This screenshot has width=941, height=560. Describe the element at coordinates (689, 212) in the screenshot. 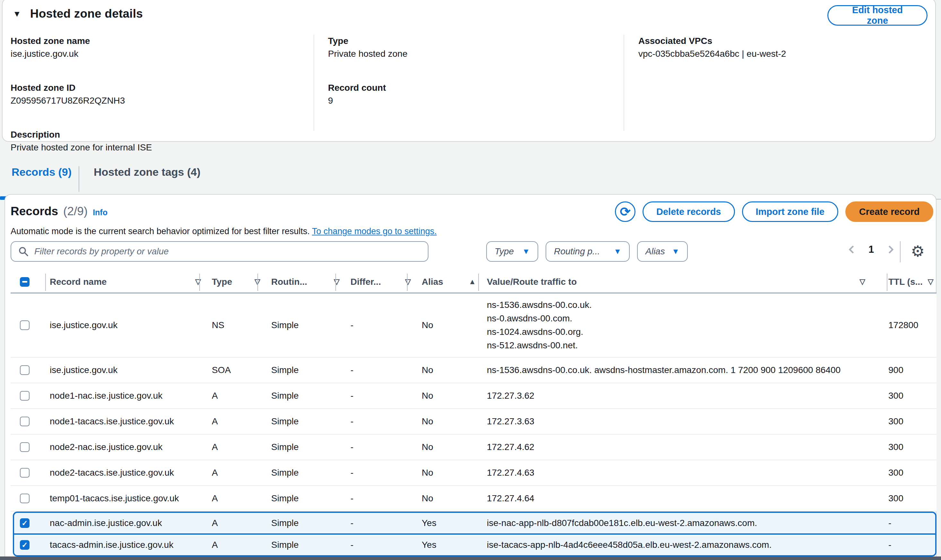

I see `delete-records-button: Delete records` at that location.